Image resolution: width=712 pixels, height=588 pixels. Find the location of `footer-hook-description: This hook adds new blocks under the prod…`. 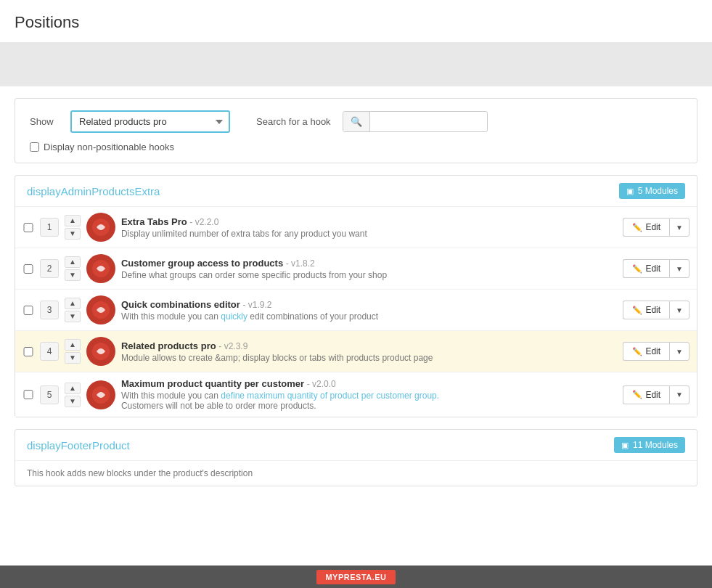

footer-hook-description: This hook adds new blocks under the prod… is located at coordinates (356, 473).